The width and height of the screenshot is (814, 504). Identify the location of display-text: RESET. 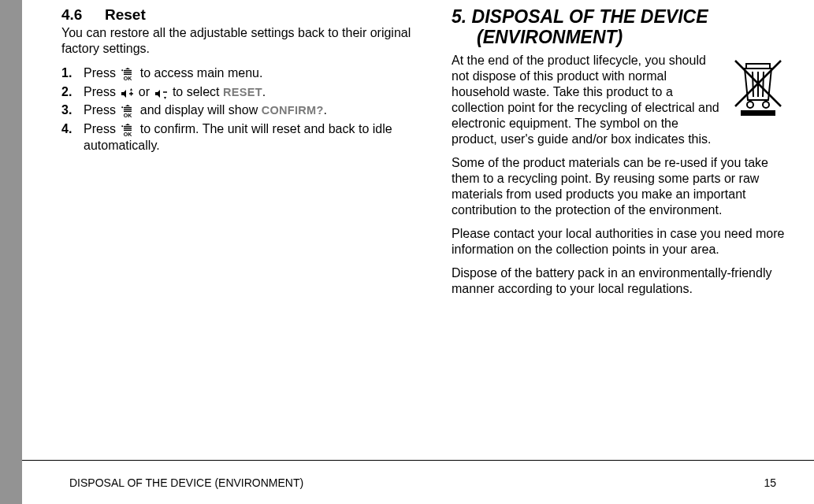
(243, 92).